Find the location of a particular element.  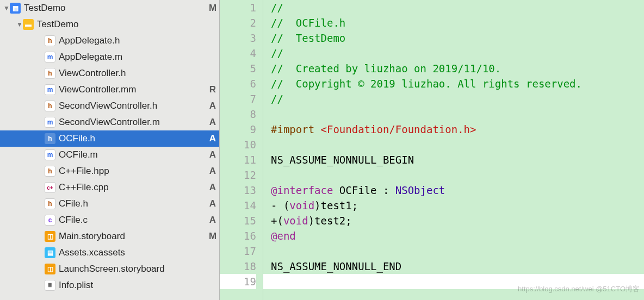

code-line: #import <Foundation/Foundation.h> is located at coordinates (457, 129).